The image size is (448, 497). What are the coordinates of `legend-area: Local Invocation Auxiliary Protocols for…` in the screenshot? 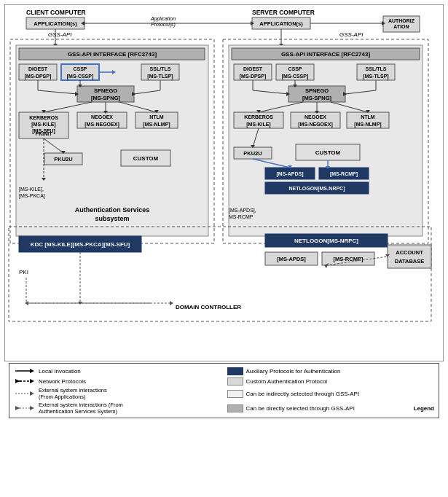 It's located at (224, 391).